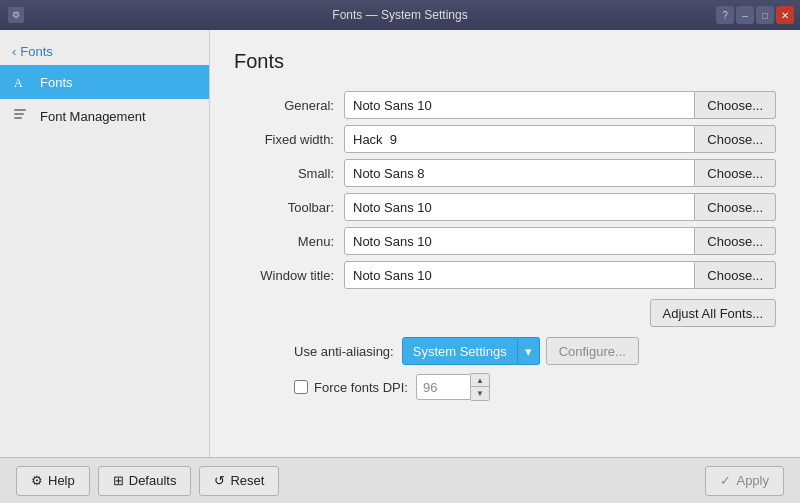  I want to click on reset-button: ↺ Reset, so click(239, 481).